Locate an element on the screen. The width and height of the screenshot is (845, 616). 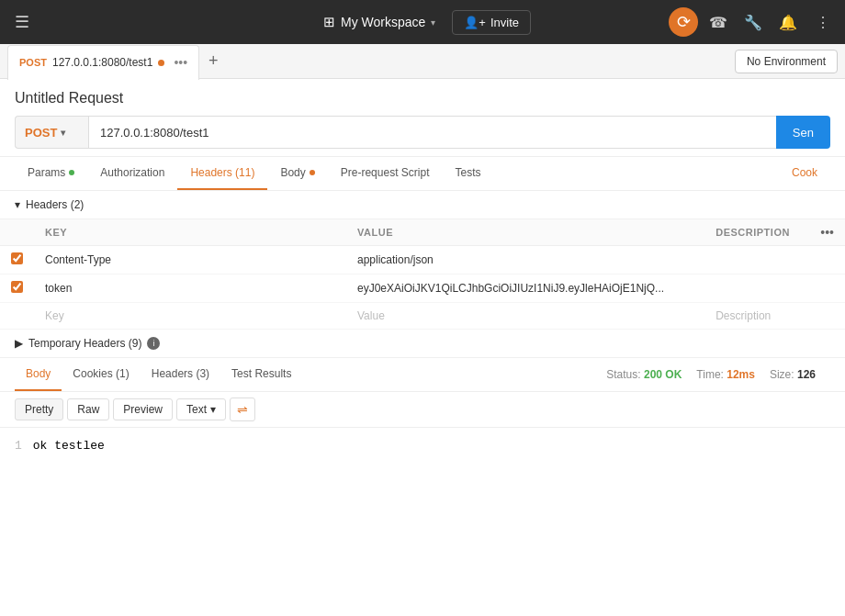
response-tab-testresults-label: Test Results is located at coordinates (261, 374).